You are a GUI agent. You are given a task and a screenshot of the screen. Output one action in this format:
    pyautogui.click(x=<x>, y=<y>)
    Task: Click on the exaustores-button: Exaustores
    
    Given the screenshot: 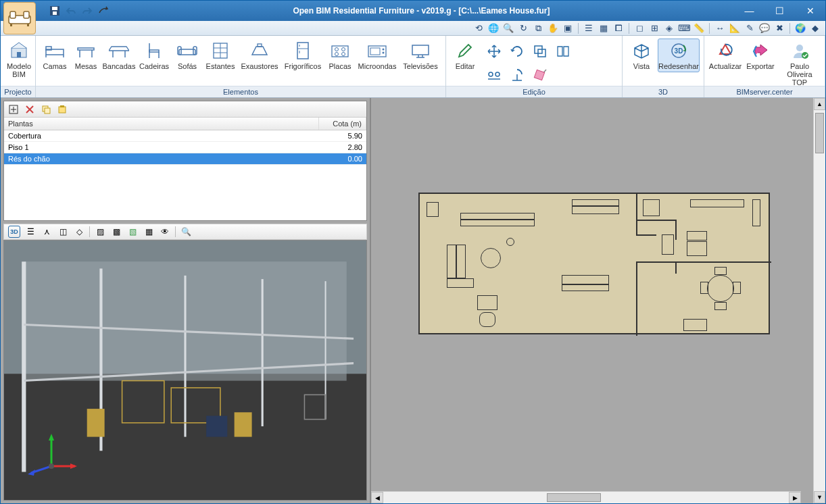 What is the action you would take?
    pyautogui.click(x=260, y=55)
    